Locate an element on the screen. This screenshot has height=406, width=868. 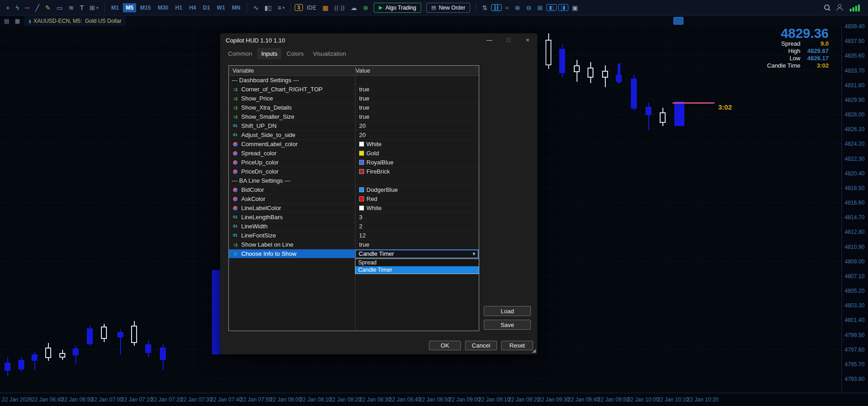
timeframe-m1: M1 is located at coordinates (115, 8).